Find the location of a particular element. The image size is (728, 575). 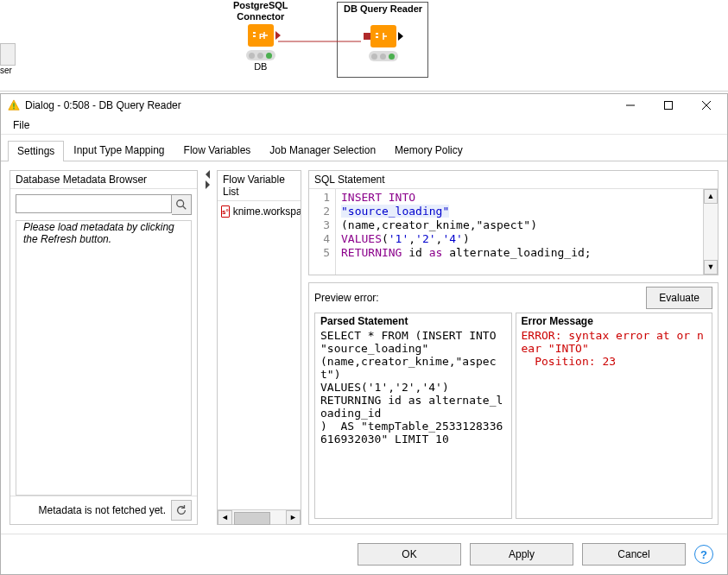

file-menu: File is located at coordinates (21, 125).